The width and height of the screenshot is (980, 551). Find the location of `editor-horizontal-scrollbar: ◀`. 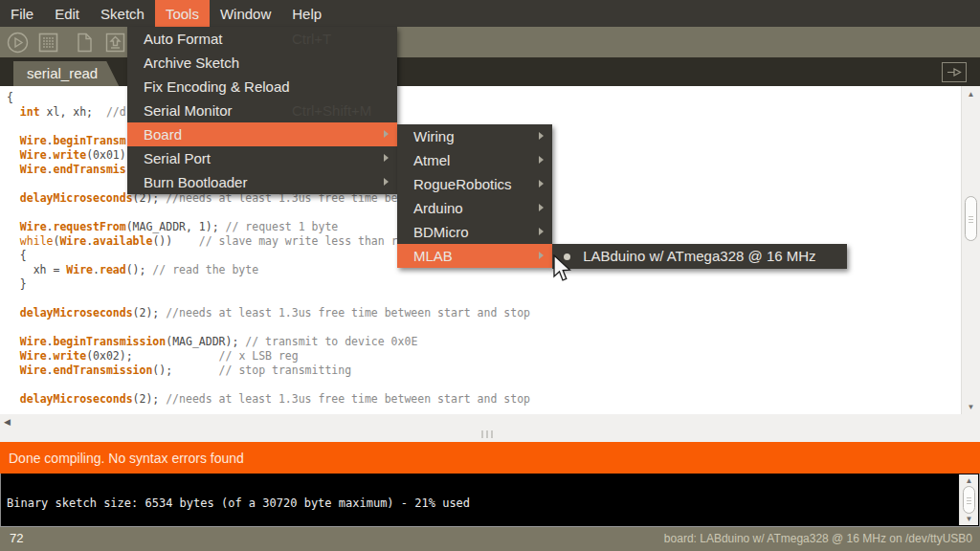

editor-horizontal-scrollbar: ◀ is located at coordinates (490, 429).